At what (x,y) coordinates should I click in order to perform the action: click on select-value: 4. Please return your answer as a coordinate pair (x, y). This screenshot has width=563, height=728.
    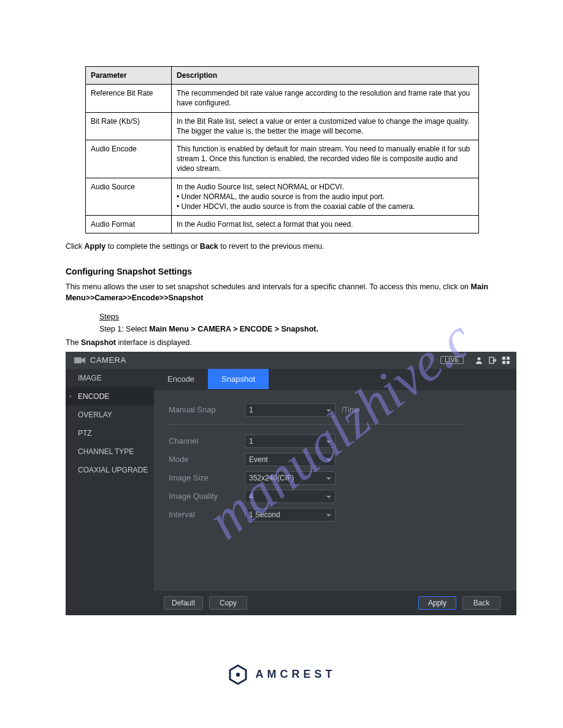
    Looking at the image, I should click on (251, 496).